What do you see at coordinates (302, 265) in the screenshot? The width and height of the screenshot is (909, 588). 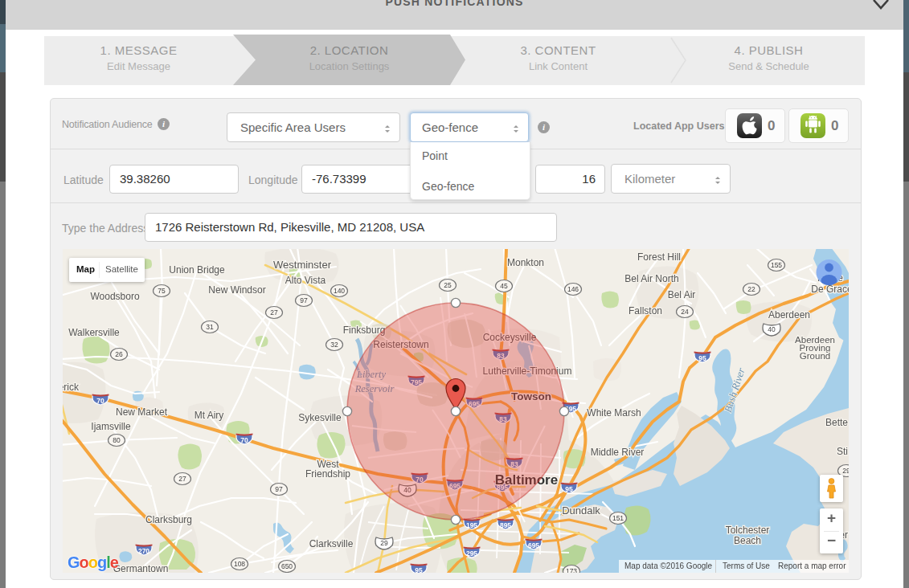 I see `svg-text: Westminster` at bounding box center [302, 265].